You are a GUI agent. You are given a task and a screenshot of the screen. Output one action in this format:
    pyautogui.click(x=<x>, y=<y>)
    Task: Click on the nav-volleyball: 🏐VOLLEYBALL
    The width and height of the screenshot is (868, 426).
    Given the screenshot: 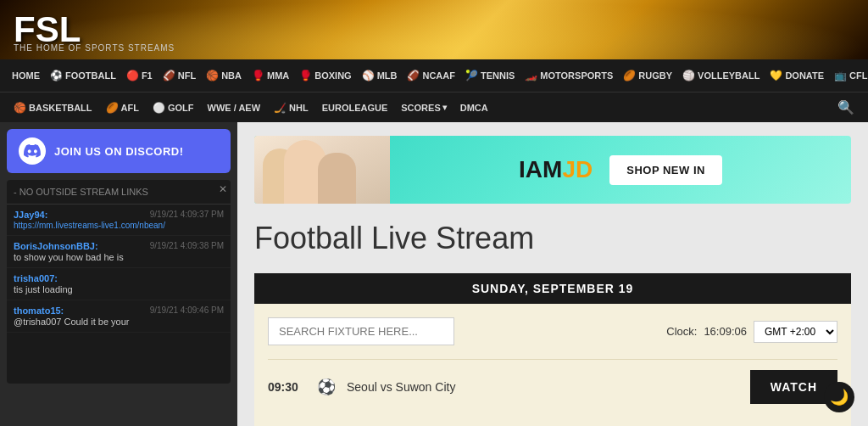 What is the action you would take?
    pyautogui.click(x=721, y=76)
    